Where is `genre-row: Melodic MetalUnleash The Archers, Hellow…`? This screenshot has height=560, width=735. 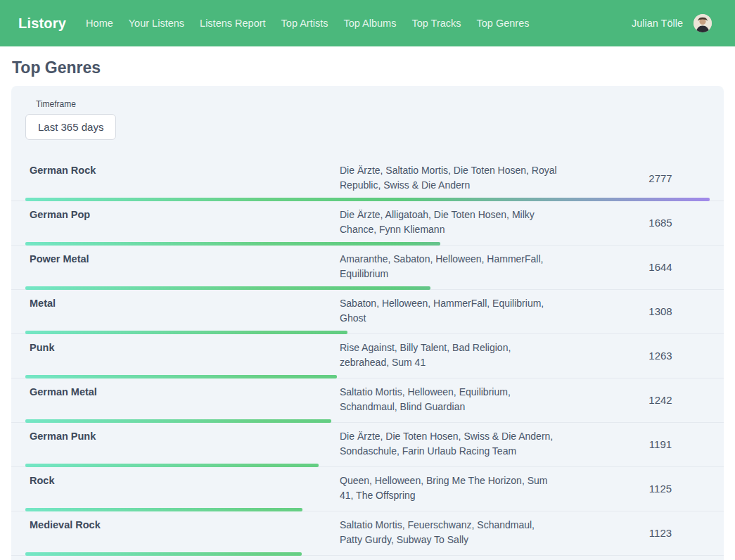
genre-row: Melodic MetalUnleash The Archers, Hellow… is located at coordinates (367, 558).